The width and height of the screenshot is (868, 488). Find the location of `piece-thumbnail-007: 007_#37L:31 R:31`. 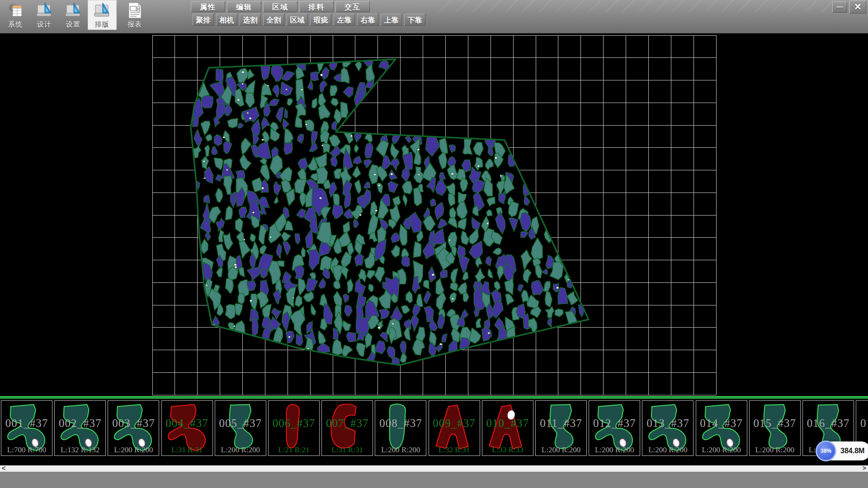

piece-thumbnail-007: 007_#37L:31 R:31 is located at coordinates (347, 428).